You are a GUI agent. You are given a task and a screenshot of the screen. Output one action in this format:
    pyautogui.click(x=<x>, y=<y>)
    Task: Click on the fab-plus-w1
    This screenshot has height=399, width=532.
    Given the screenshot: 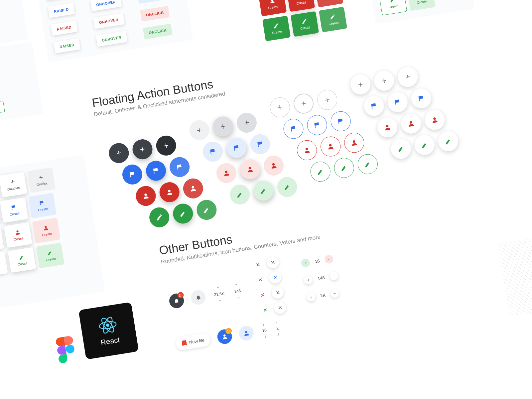 What is the action you would take?
    pyautogui.click(x=360, y=84)
    